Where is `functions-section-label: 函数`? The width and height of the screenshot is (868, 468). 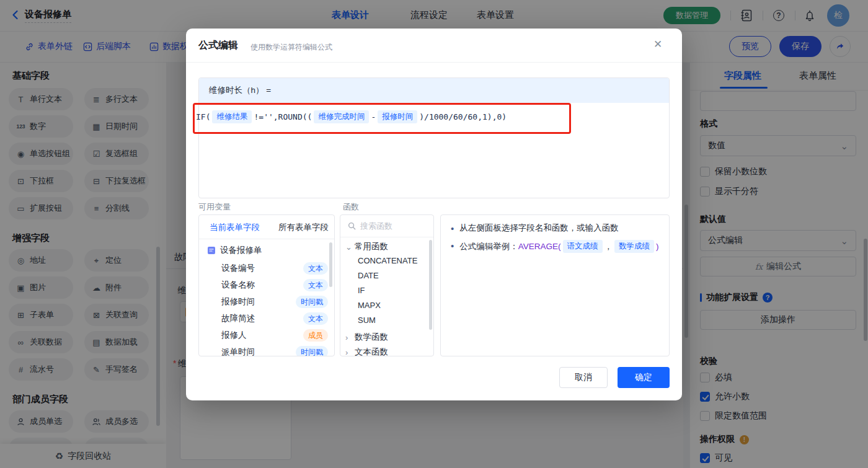
functions-section-label: 函数 is located at coordinates (351, 207).